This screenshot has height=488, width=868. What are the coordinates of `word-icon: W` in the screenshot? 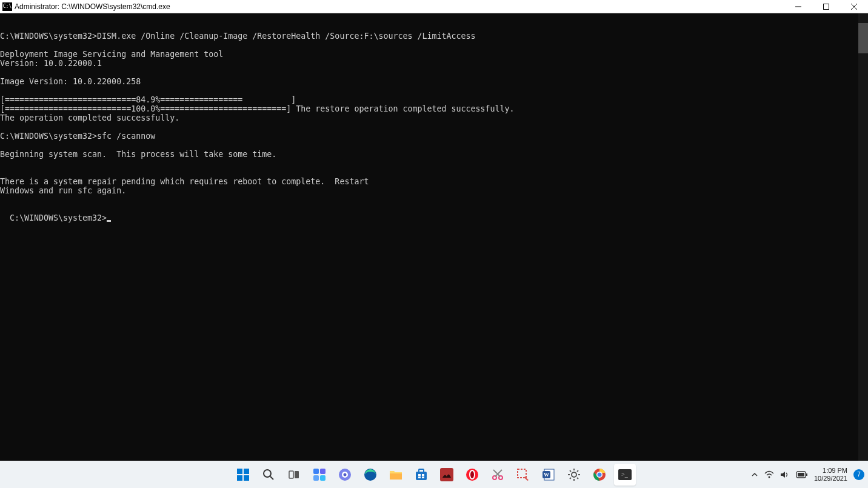 It's located at (549, 475).